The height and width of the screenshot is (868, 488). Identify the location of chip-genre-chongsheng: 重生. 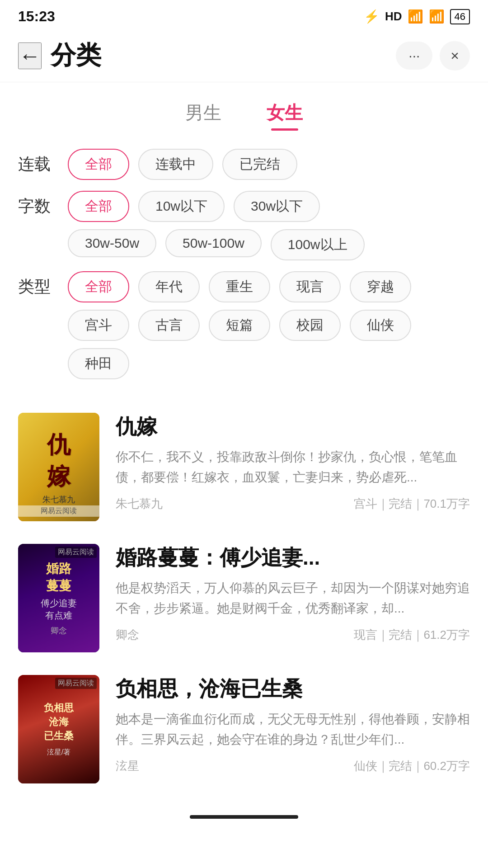
(239, 287).